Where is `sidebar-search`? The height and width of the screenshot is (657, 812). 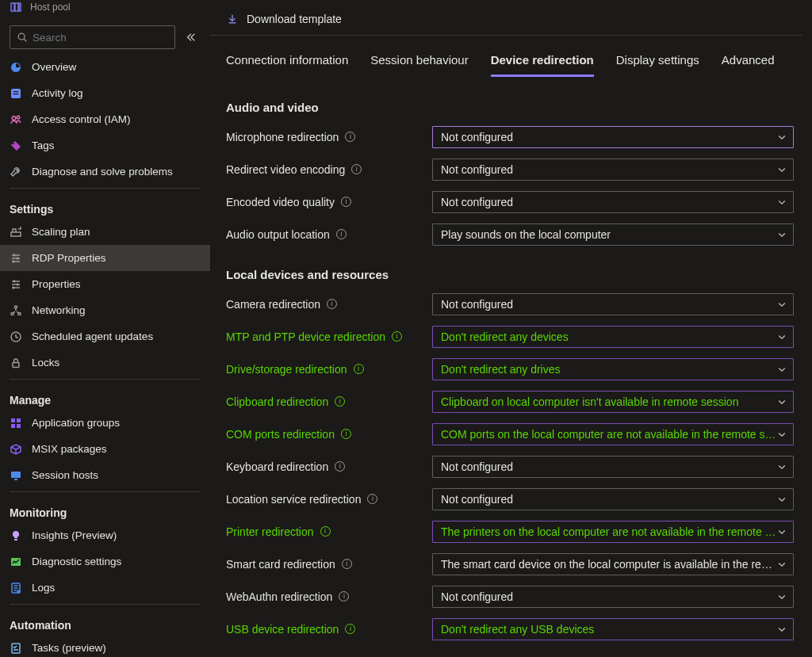 sidebar-search is located at coordinates (92, 37).